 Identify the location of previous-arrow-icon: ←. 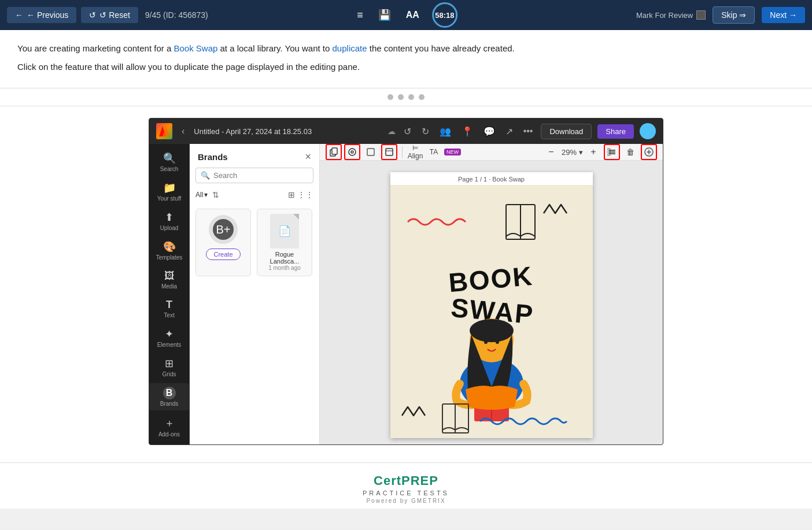
(19, 15).